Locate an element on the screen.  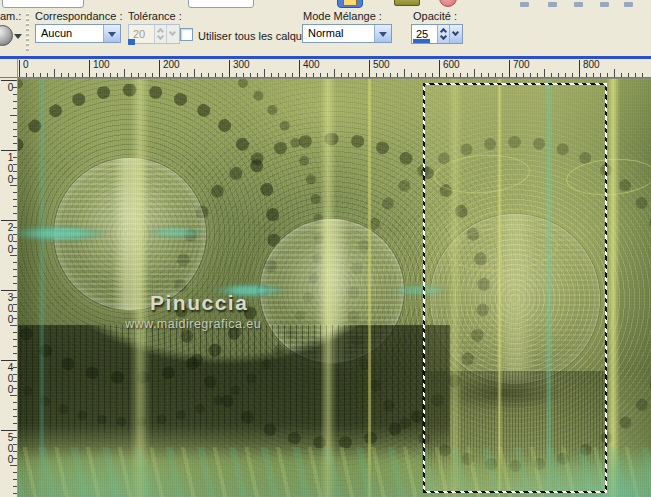
use-all-layers-label: Utiliser tous les calques is located at coordinates (256, 36).